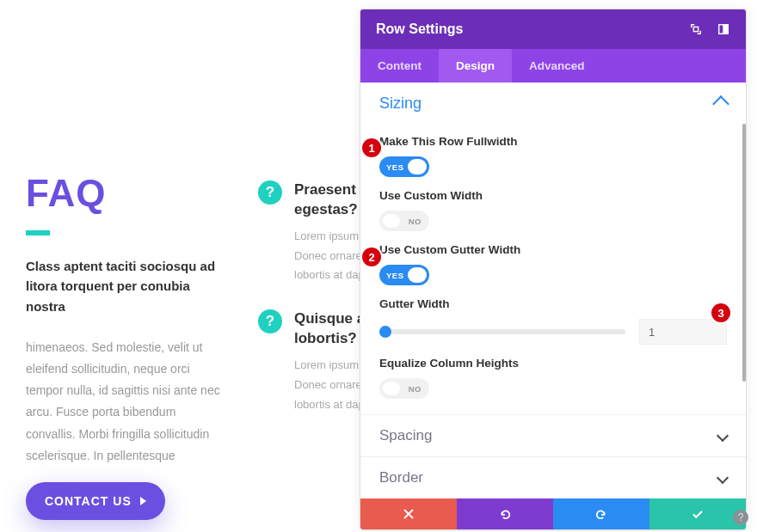 The image size is (757, 532). I want to click on cancel-button, so click(409, 514).